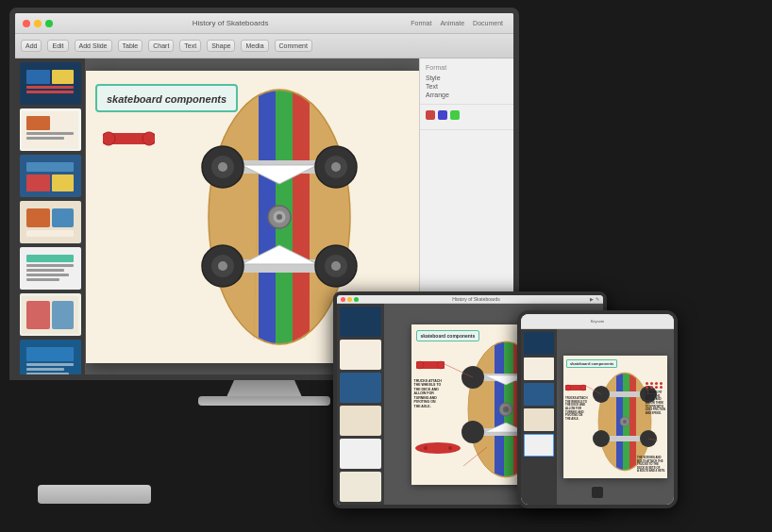 The width and height of the screenshot is (772, 532). Describe the element at coordinates (651, 465) in the screenshot. I see `phone-screws-text: THE SCREWS ANDBOLTS ATTACH THETRUCKS TO …` at that location.